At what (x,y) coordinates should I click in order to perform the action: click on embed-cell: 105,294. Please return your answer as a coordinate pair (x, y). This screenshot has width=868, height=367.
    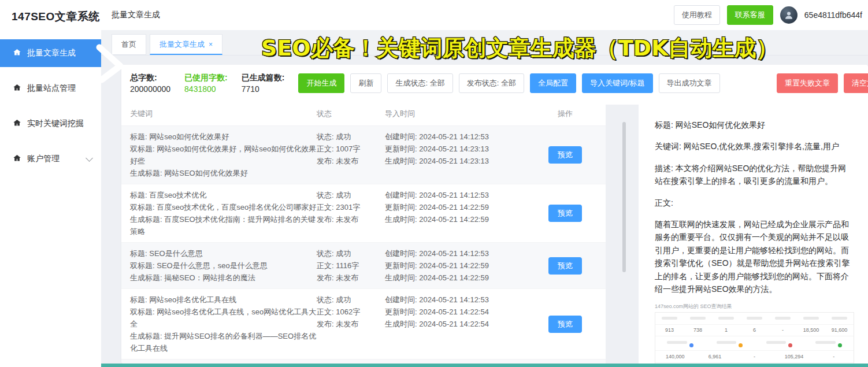
    Looking at the image, I should click on (794, 356).